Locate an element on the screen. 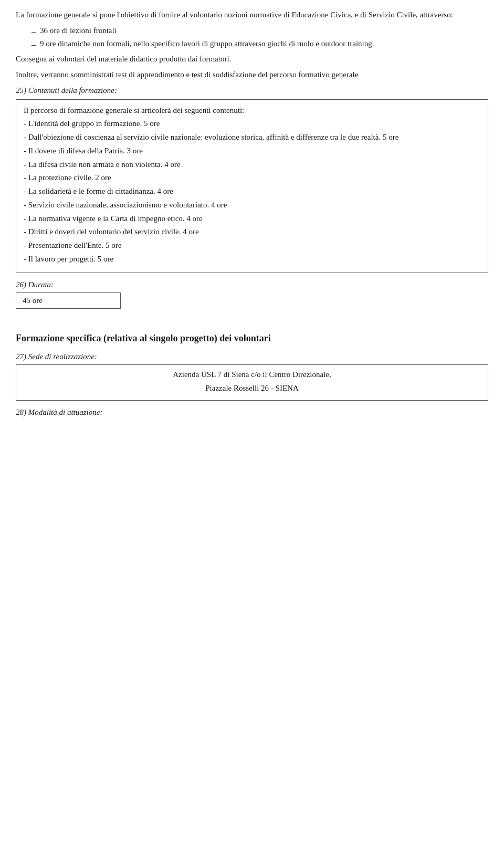  section25-item-4: - La protezione civile. 2 ore is located at coordinates (252, 178).